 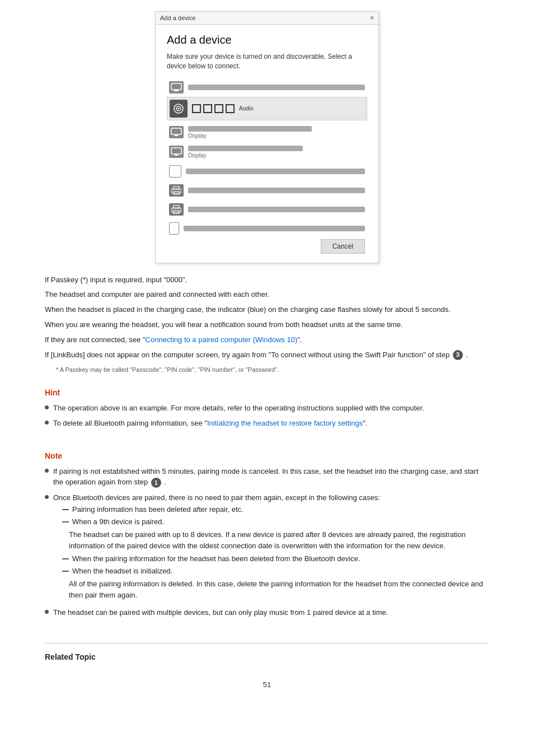 I want to click on device-item-computer, so click(x=267, y=87).